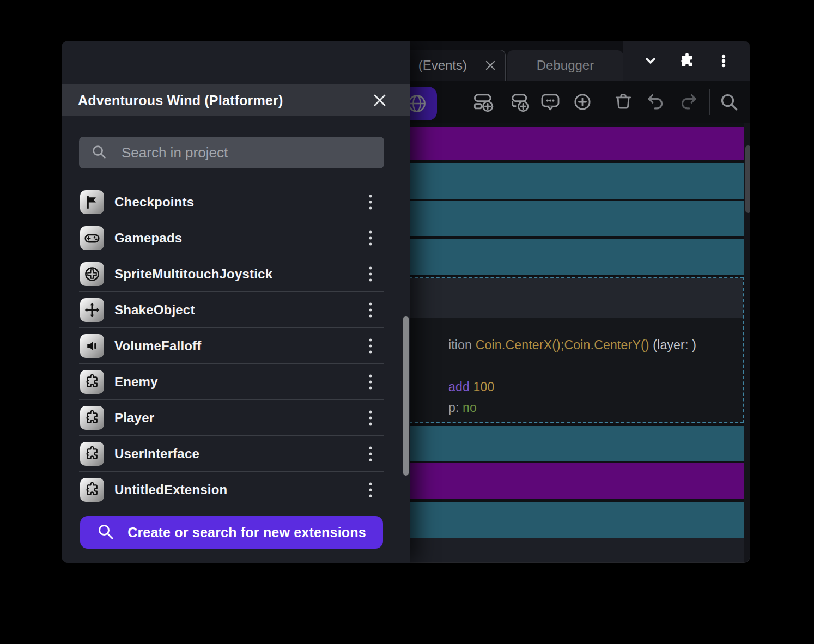 This screenshot has width=814, height=644. Describe the element at coordinates (92, 310) in the screenshot. I see `move-arrows-icon` at that location.